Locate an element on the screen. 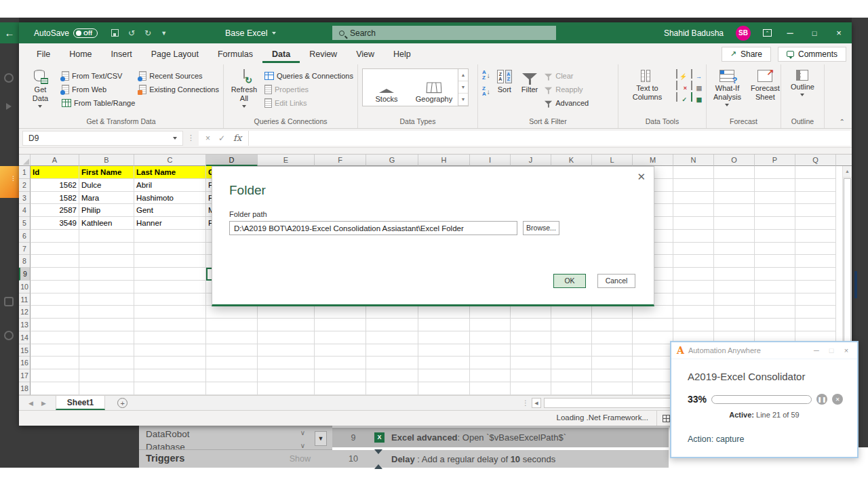 The height and width of the screenshot is (488, 868). refresh-all-button: ↻ Refresh All is located at coordinates (244, 89).